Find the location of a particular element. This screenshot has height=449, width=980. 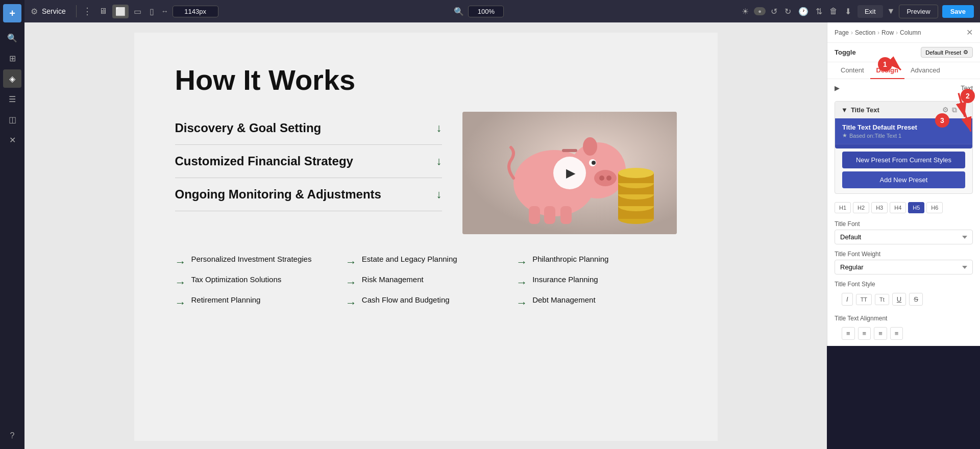

breadcrumb-column: Column is located at coordinates (911, 33).